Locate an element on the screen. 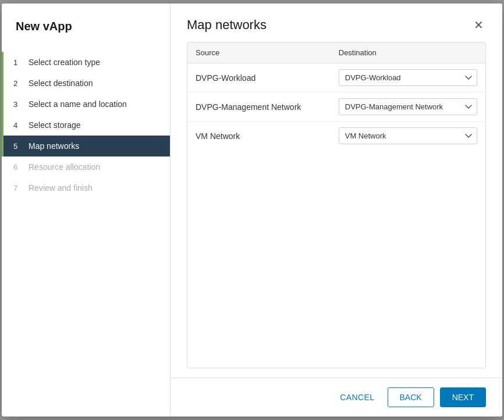 The height and width of the screenshot is (420, 504). step-number-3: 3 is located at coordinates (18, 105).